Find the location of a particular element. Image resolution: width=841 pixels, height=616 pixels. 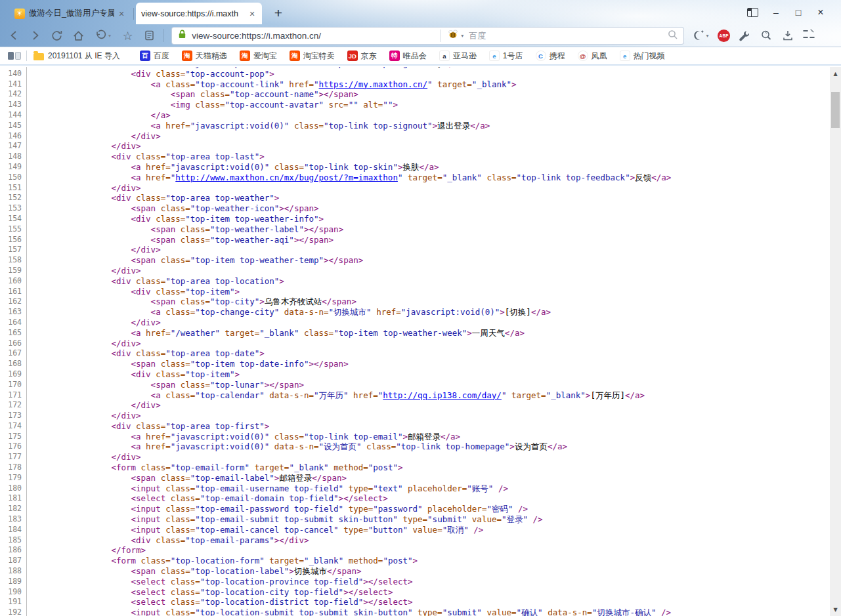

bookmark-baidu: 百百度 is located at coordinates (155, 56).